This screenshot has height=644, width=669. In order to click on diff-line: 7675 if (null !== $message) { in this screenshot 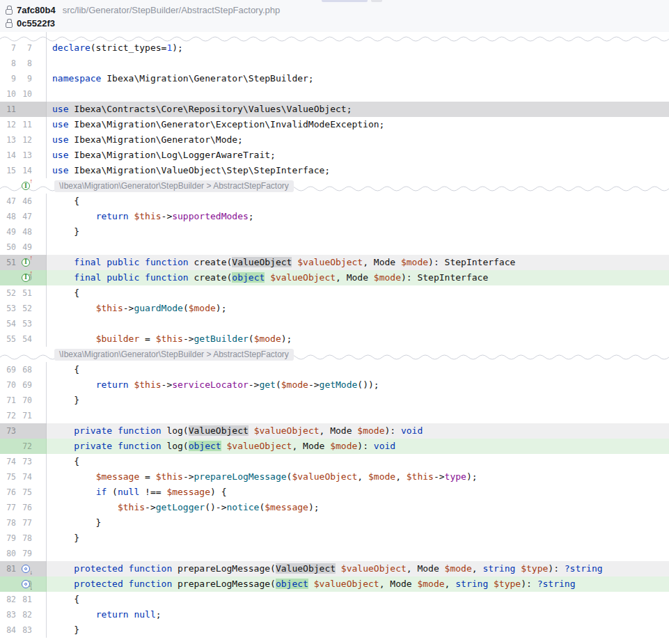, I will do `click(334, 492)`.